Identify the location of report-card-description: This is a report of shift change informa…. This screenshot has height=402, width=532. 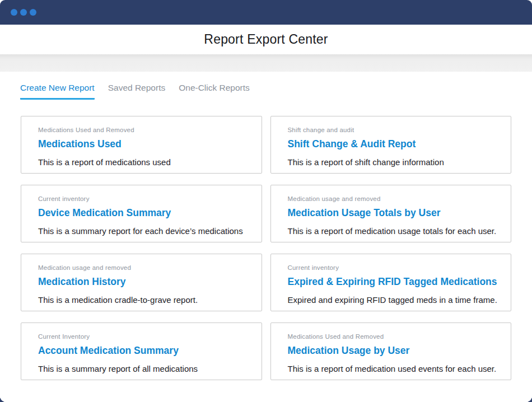
(394, 162).